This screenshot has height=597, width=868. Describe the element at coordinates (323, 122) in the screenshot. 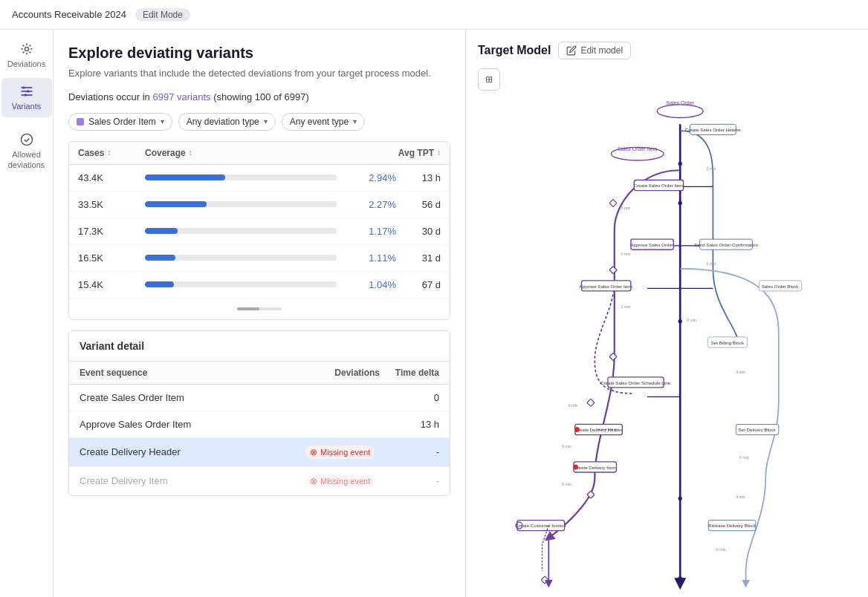

I see `filter-event-type: Any event type ▾` at that location.